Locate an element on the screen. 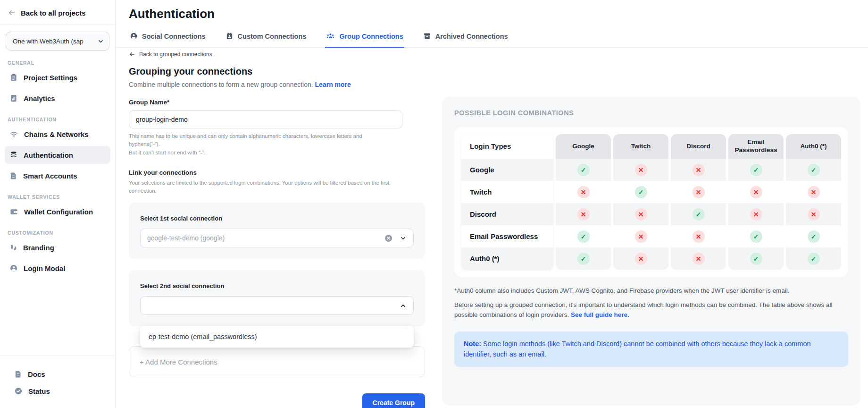 This screenshot has height=408, width=868. project-selector: One with Web3Auth (sap is located at coordinates (58, 41).